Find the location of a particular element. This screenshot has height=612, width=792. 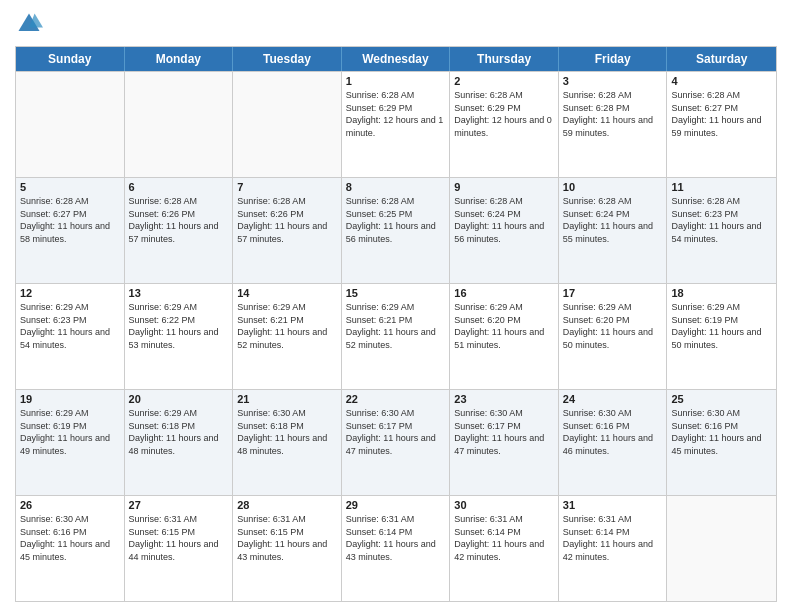

cal-header-day: Sunday is located at coordinates (70, 59).